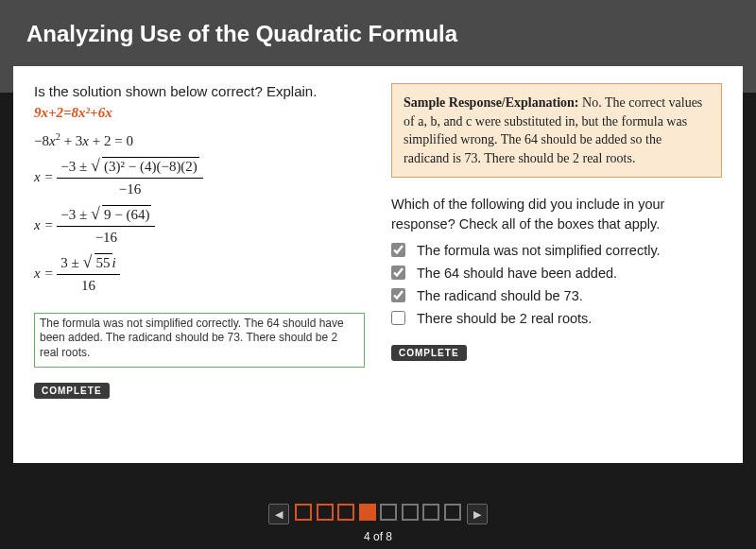 The width and height of the screenshot is (756, 549). I want to click on sample-response-heading: Sample Response/Explanation:, so click(491, 102).